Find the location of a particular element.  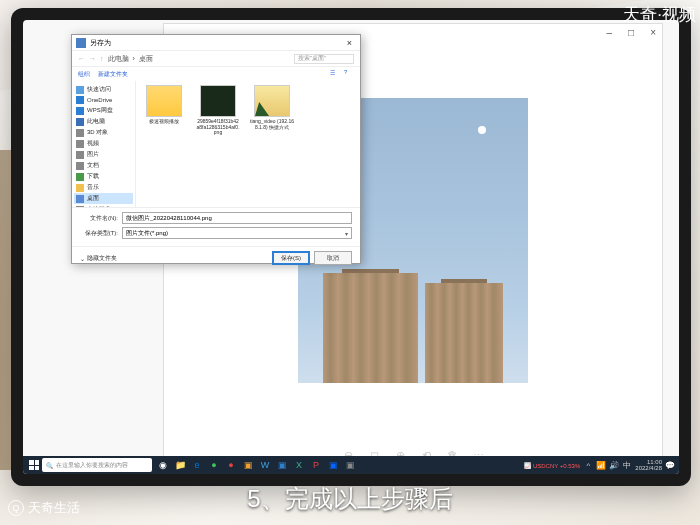

start-button is located at coordinates (34, 465).